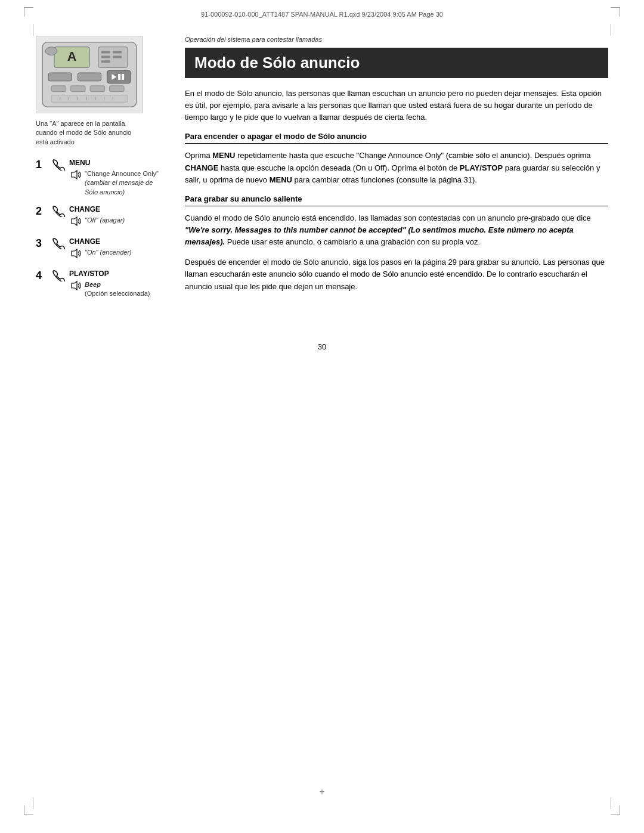 The height and width of the screenshot is (833, 644). What do you see at coordinates (89, 133) in the screenshot?
I see `device-caption: Una "A" aparece en la pantalla cuando el…` at bounding box center [89, 133].